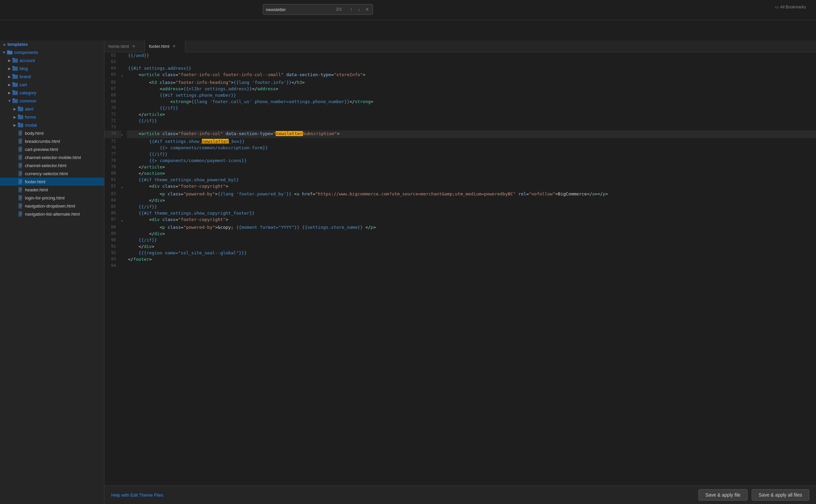  What do you see at coordinates (52, 149) in the screenshot?
I see `sidebar-item-cart-preview.html: cart-preview.html` at bounding box center [52, 149].